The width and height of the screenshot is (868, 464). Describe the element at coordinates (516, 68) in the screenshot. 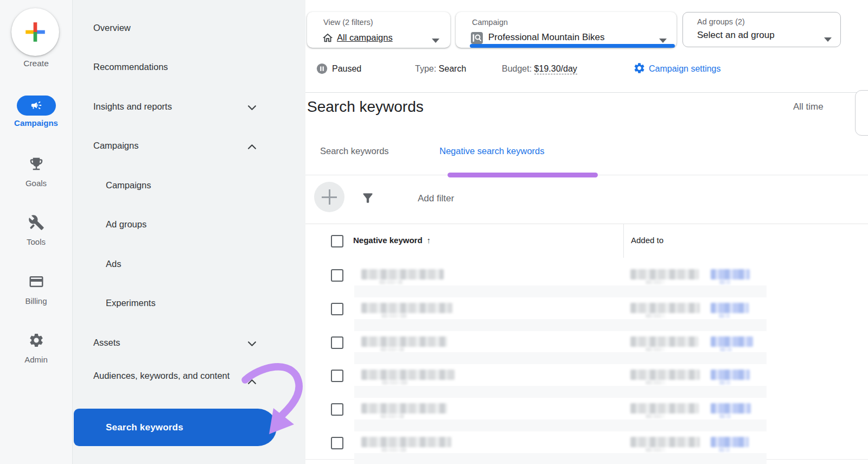

I see `budget-label: Budget:` at that location.